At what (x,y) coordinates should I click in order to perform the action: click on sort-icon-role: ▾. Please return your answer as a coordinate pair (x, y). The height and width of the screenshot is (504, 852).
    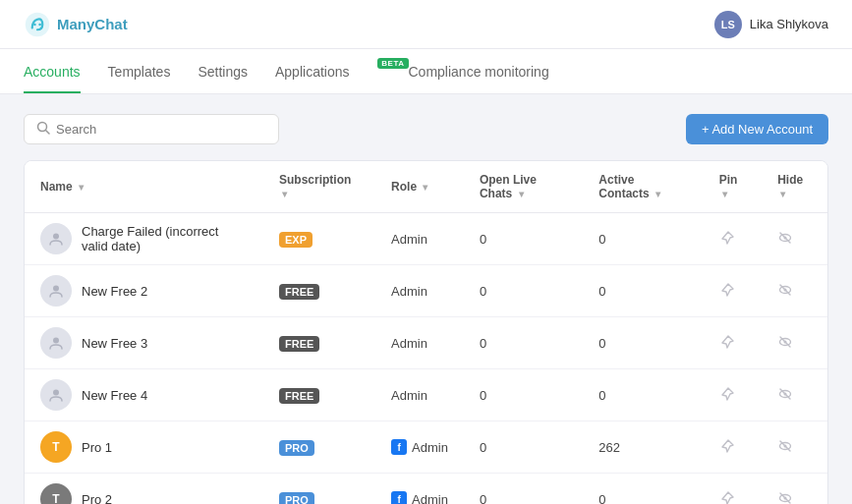
    Looking at the image, I should click on (425, 187).